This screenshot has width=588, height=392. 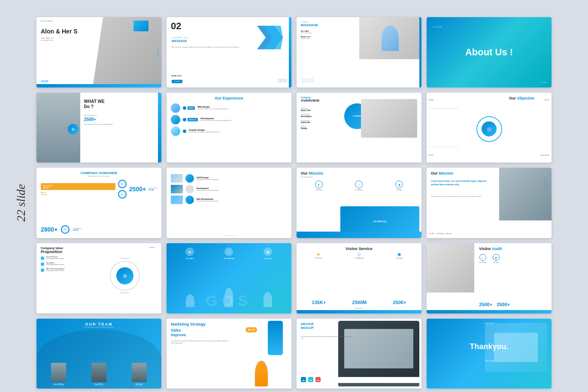 What do you see at coordinates (193, 120) in the screenshot?
I see `year-tag-2: 2019-11` at bounding box center [193, 120].